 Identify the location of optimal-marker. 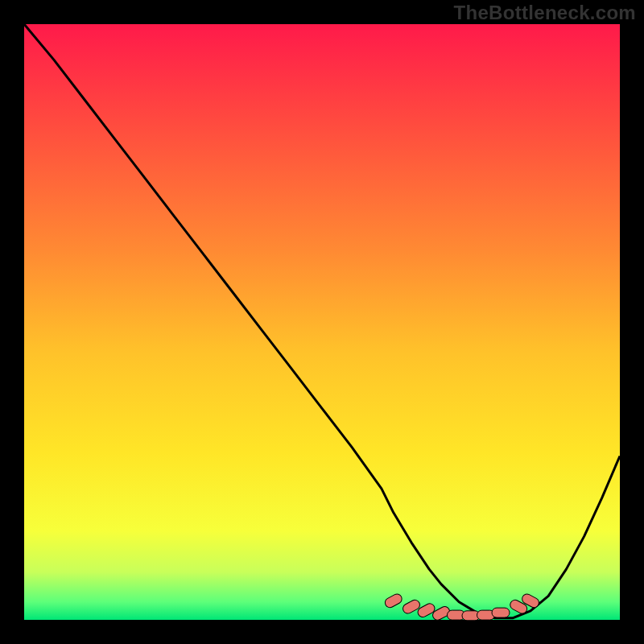
(501, 613).